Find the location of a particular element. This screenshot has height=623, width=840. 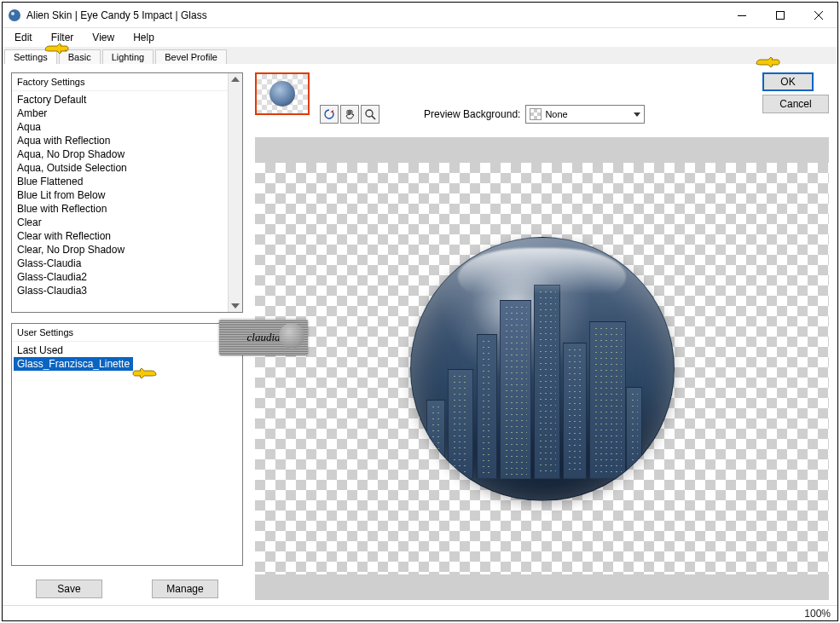

minimize-icon is located at coordinates (742, 15).